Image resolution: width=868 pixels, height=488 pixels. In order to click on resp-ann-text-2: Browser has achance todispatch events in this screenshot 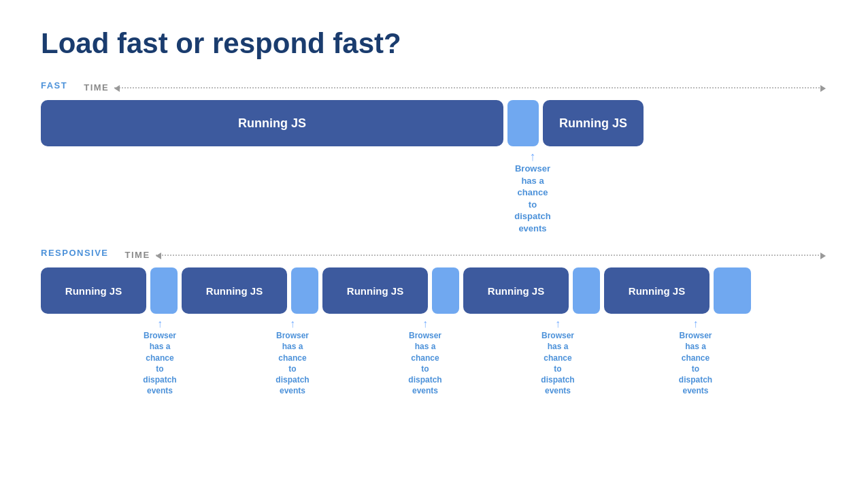, I will do `click(293, 363)`.